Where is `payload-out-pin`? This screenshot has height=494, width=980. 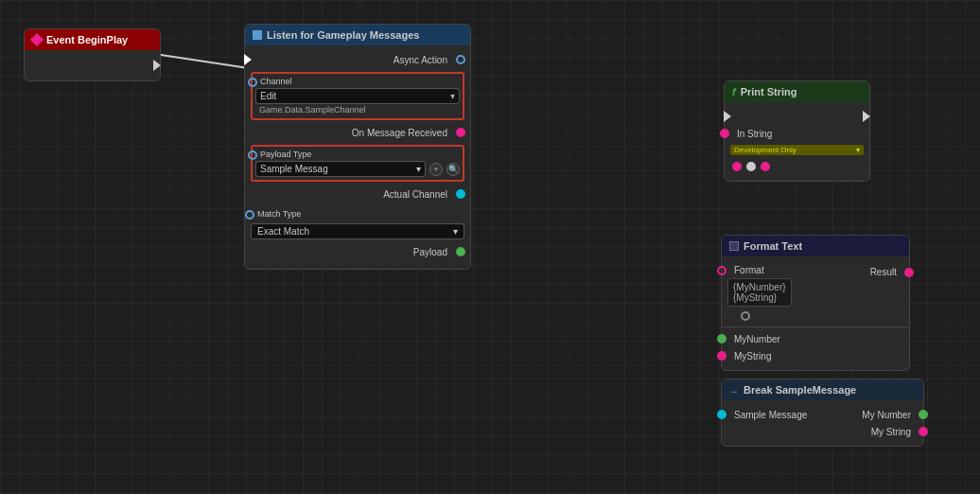
payload-out-pin is located at coordinates (461, 252).